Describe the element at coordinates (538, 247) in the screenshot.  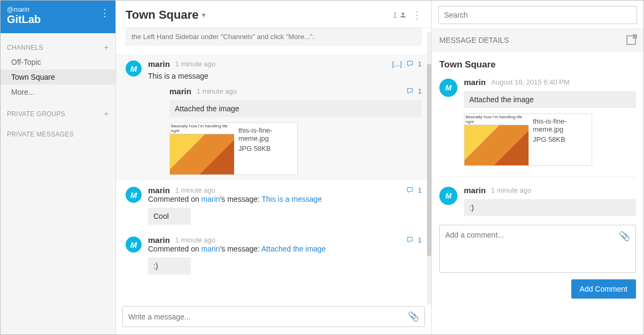
I see `comment-textarea` at that location.